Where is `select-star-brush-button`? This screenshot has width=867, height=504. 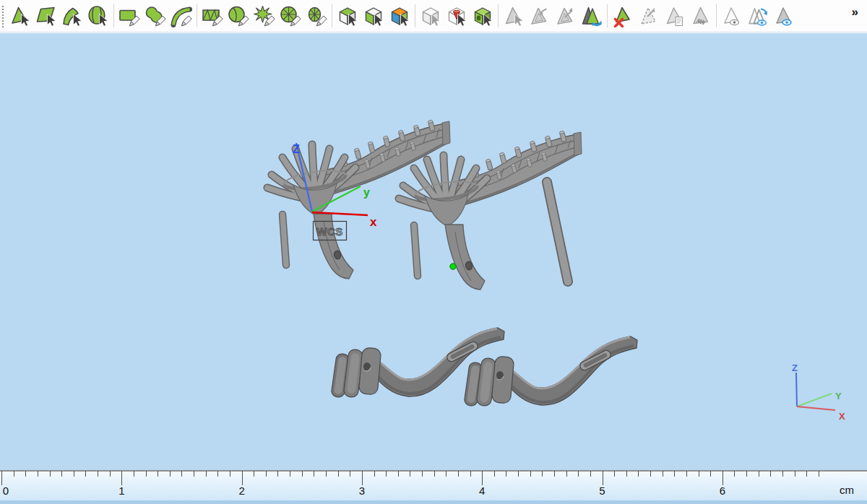 select-star-brush-button is located at coordinates (264, 15).